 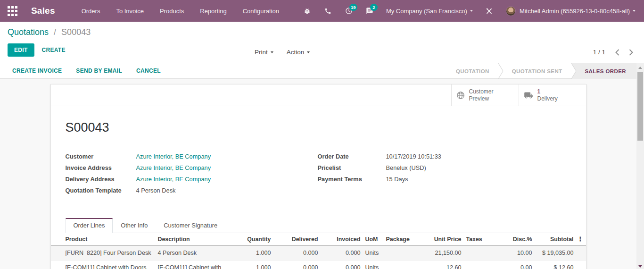 What do you see at coordinates (28, 32) in the screenshot?
I see `breadcrumb-quotations-link: Quotations` at bounding box center [28, 32].